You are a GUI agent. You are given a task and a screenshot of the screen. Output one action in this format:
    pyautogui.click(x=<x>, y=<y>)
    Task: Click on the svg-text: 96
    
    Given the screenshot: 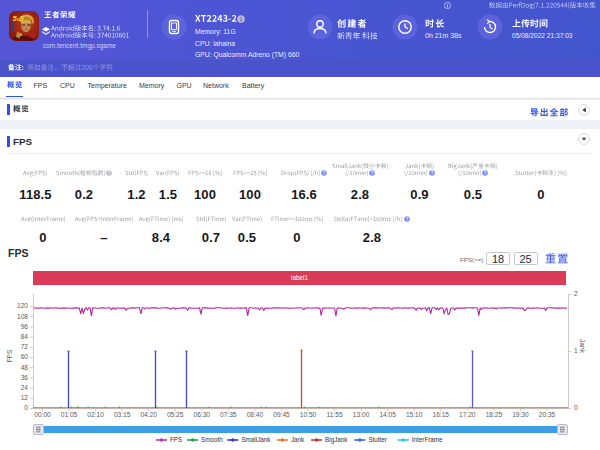 What is the action you would take?
    pyautogui.click(x=25, y=326)
    